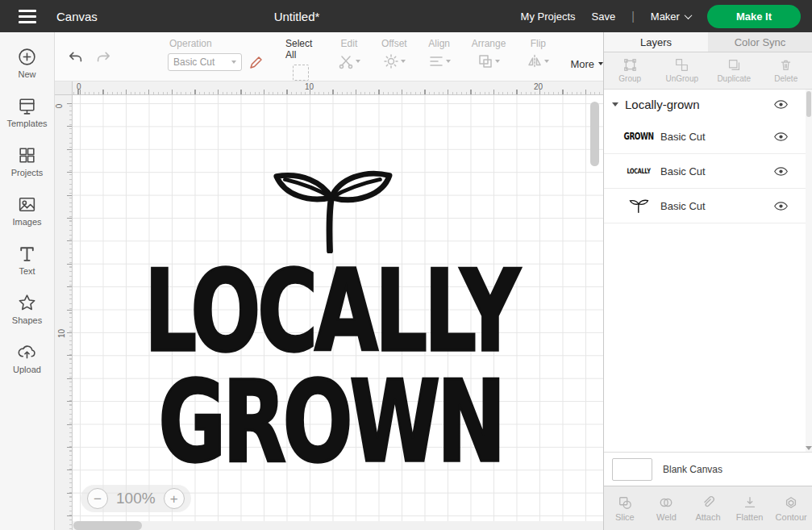 The image size is (812, 530). What do you see at coordinates (625, 503) in the screenshot?
I see `slice-icon` at bounding box center [625, 503].